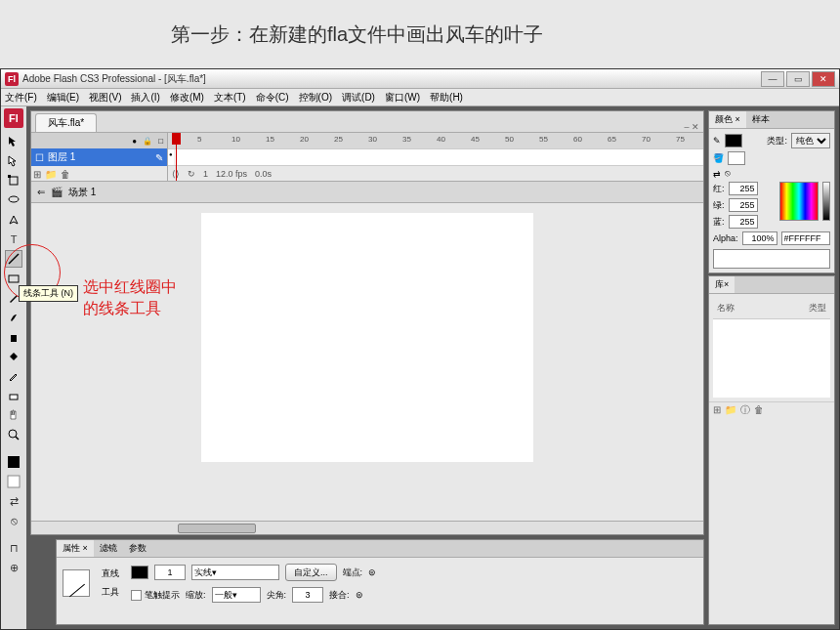 This screenshot has height=630, width=840. I want to click on scale-dropdown: 一般 ▾, so click(236, 595).